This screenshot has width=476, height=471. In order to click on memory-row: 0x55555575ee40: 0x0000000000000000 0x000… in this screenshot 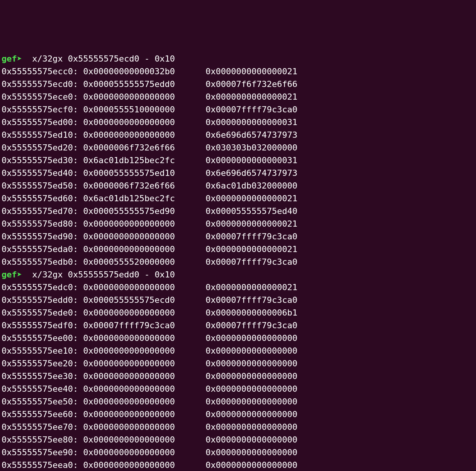, I will do `click(238, 389)`.